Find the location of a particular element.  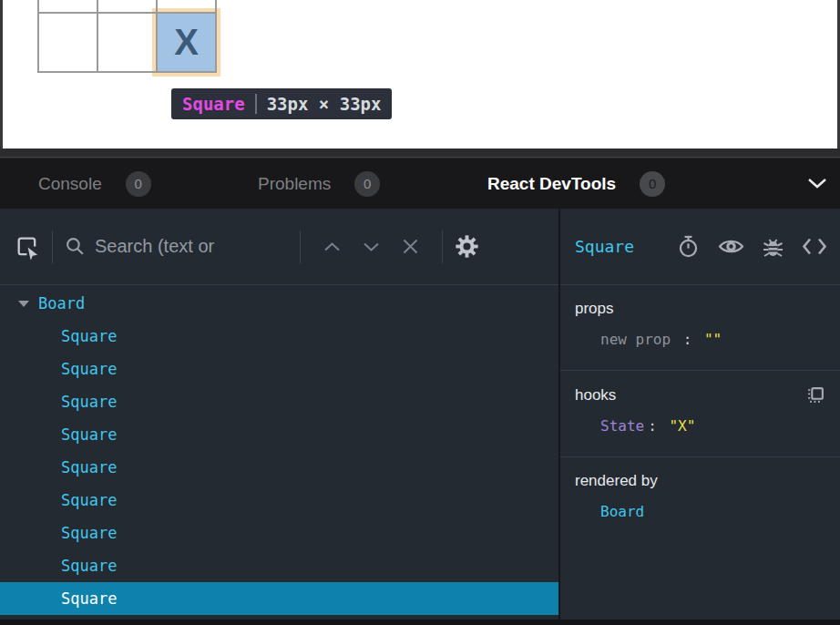

props-section-label: props is located at coordinates (700, 309).